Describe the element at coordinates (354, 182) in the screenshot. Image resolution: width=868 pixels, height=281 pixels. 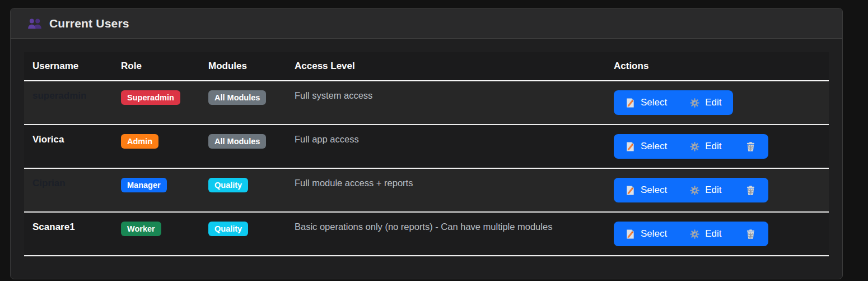
I see `access-level-cell: Full module access + reports` at that location.